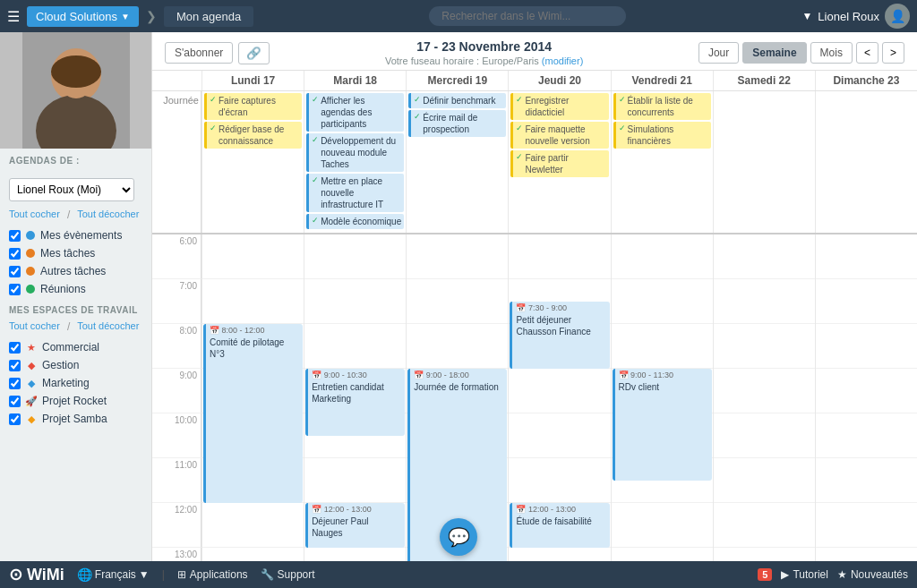 This screenshot has width=917, height=588. I want to click on nav-next-button: >, so click(894, 53).